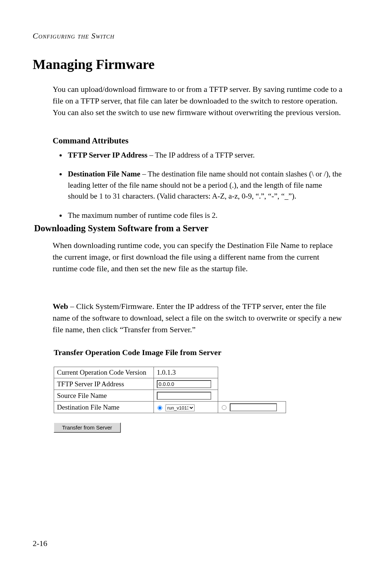  I want to click on destination-new-input, so click(253, 407).